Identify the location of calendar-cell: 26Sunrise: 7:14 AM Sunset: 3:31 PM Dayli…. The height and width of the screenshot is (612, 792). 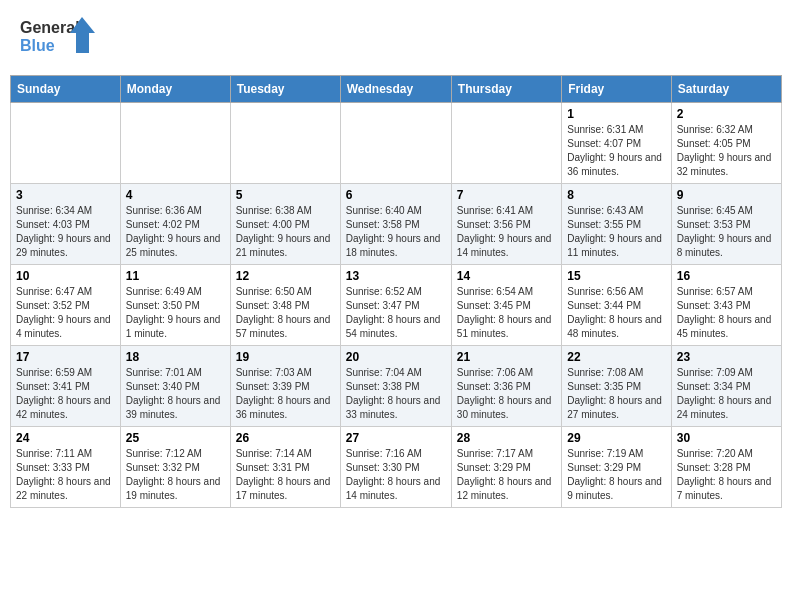
(285, 468).